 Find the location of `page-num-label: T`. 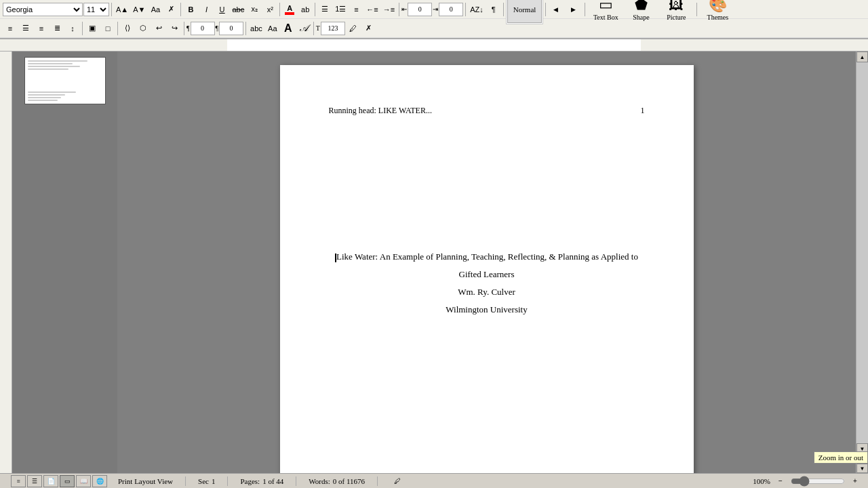

page-num-label: T is located at coordinates (318, 28).